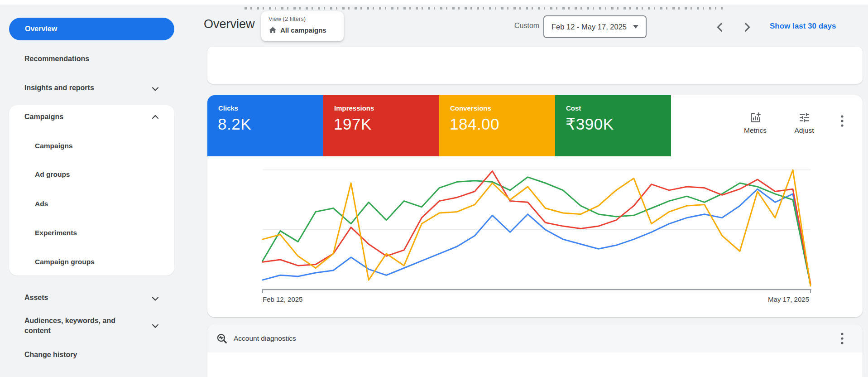  I want to click on metric-tile-conversions: Conversions 184.00, so click(497, 126).